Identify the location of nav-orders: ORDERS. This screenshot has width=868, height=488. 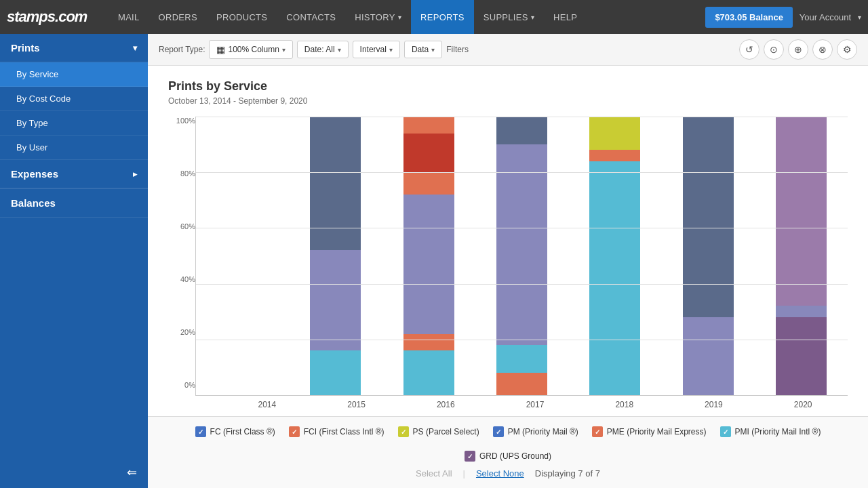
(178, 17).